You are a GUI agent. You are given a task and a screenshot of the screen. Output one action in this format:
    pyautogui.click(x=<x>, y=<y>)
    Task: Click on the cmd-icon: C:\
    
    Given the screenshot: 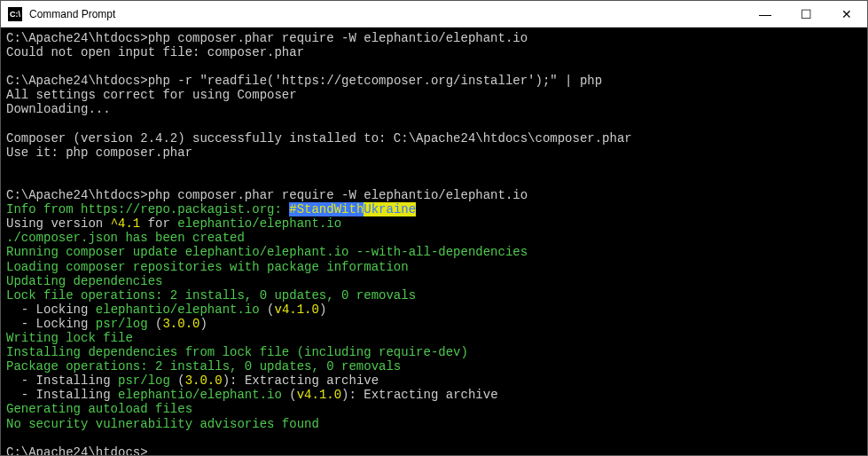 What is the action you would take?
    pyautogui.click(x=15, y=14)
    